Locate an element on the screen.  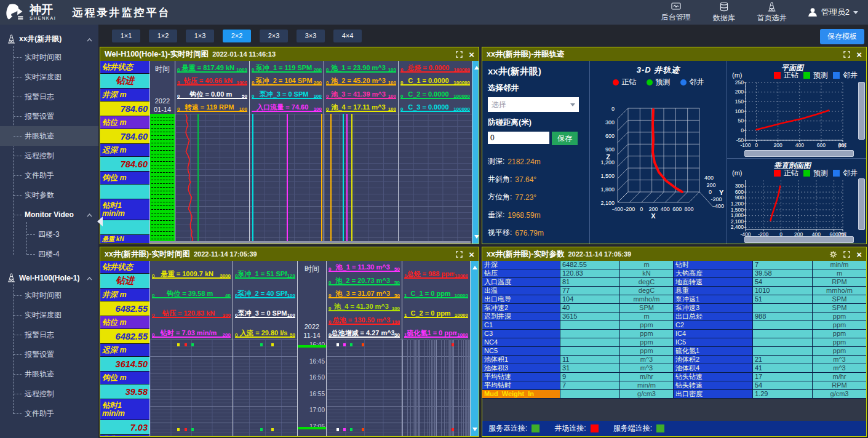
panel-title-suffix: -实时时间图 is located at coordinates (188, 54).